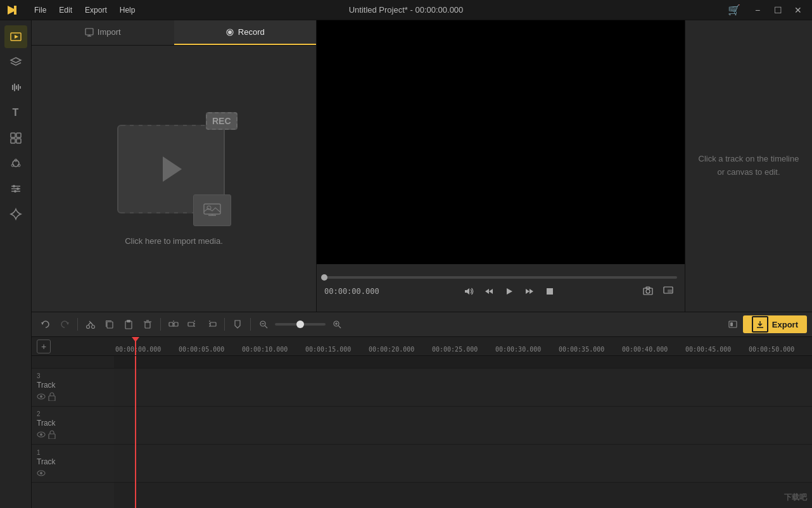  I want to click on zoom-out-button, so click(263, 324).